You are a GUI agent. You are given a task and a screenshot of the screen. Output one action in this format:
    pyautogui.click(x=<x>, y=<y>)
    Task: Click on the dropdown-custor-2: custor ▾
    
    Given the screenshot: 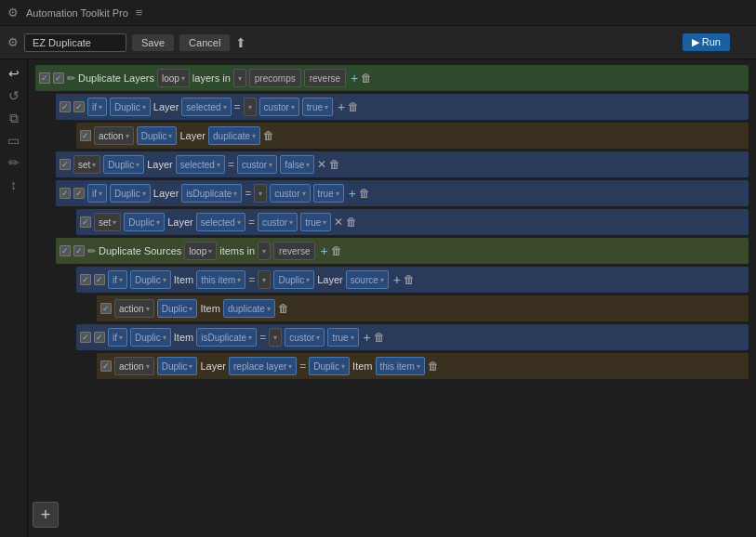 What is the action you would take?
    pyautogui.click(x=279, y=107)
    